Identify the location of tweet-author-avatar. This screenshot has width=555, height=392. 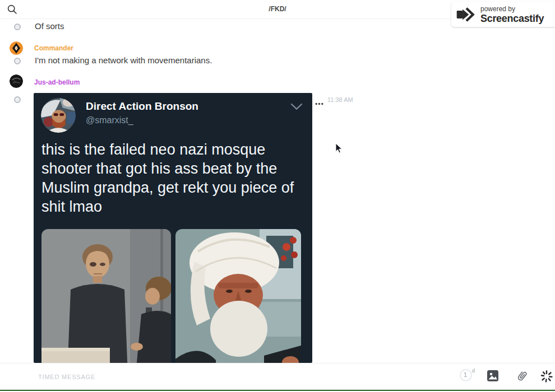
(58, 115).